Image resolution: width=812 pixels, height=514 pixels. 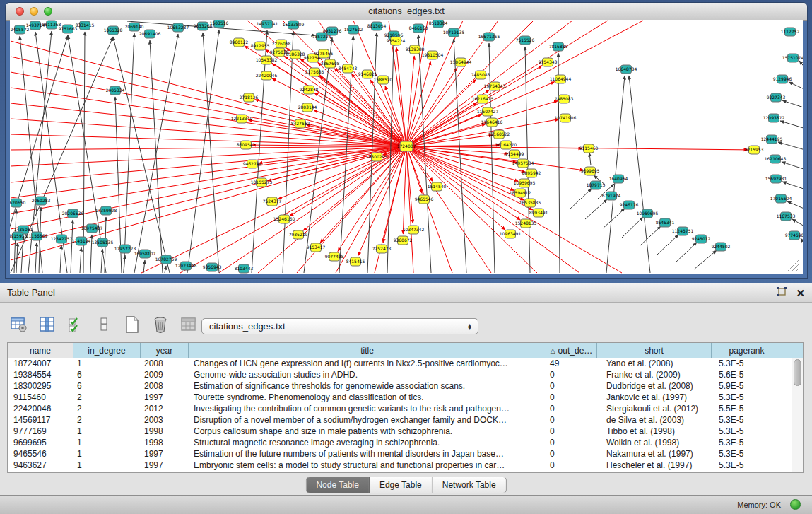 What do you see at coordinates (400, 431) in the screenshot?
I see `table-row: 977716911998Corpus callosum shape and si…` at bounding box center [400, 431].